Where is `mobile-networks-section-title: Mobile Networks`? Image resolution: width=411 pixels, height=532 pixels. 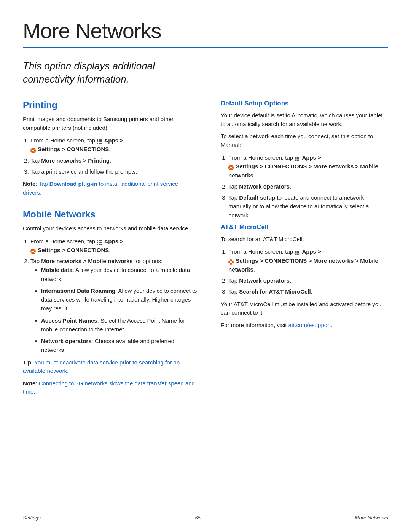 mobile-networks-section-title: Mobile Networks is located at coordinates (110, 214).